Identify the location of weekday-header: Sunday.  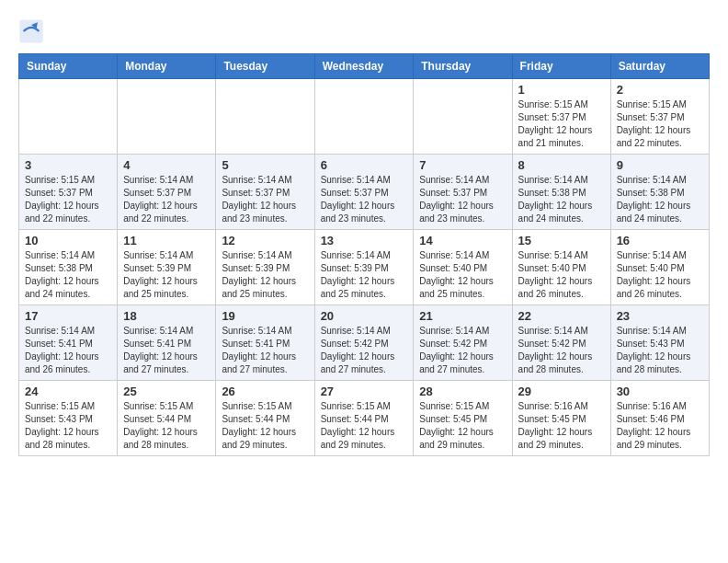
(68, 66).